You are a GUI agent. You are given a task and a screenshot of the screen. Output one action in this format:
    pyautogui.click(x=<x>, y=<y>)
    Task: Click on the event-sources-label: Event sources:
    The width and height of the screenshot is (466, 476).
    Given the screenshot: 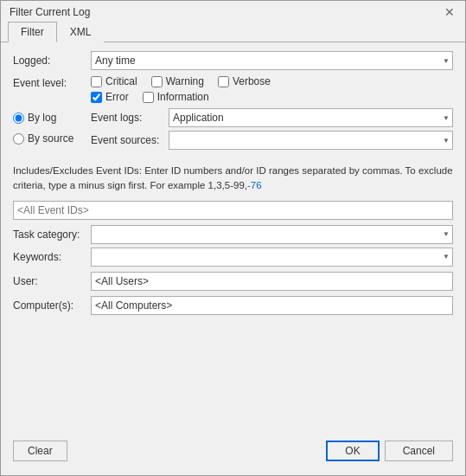 What is the action you would take?
    pyautogui.click(x=130, y=140)
    